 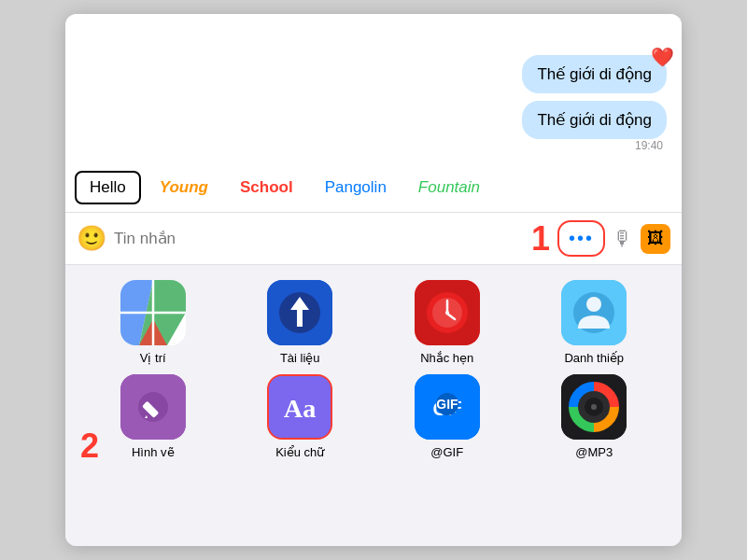 What do you see at coordinates (319, 239) in the screenshot?
I see `message-input` at bounding box center [319, 239].